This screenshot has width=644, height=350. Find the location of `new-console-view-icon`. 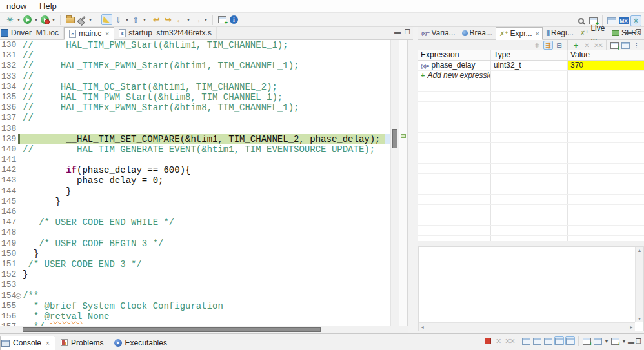

new-console-view-icon is located at coordinates (616, 341).